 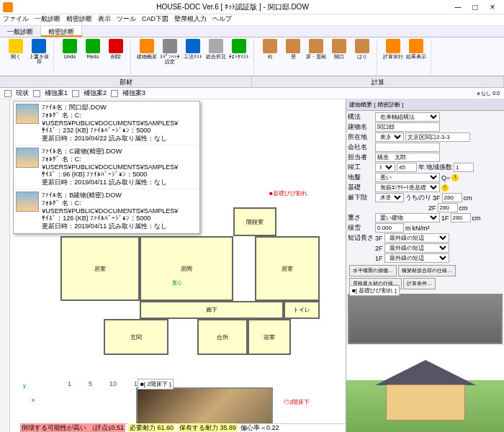 What do you see at coordinates (183, 428) in the screenshot?
I see `status-bar: 倒壊する可能性が高い （評点≦0.51 必要耐力 61.60 保有する耐力 35…` at bounding box center [183, 428].